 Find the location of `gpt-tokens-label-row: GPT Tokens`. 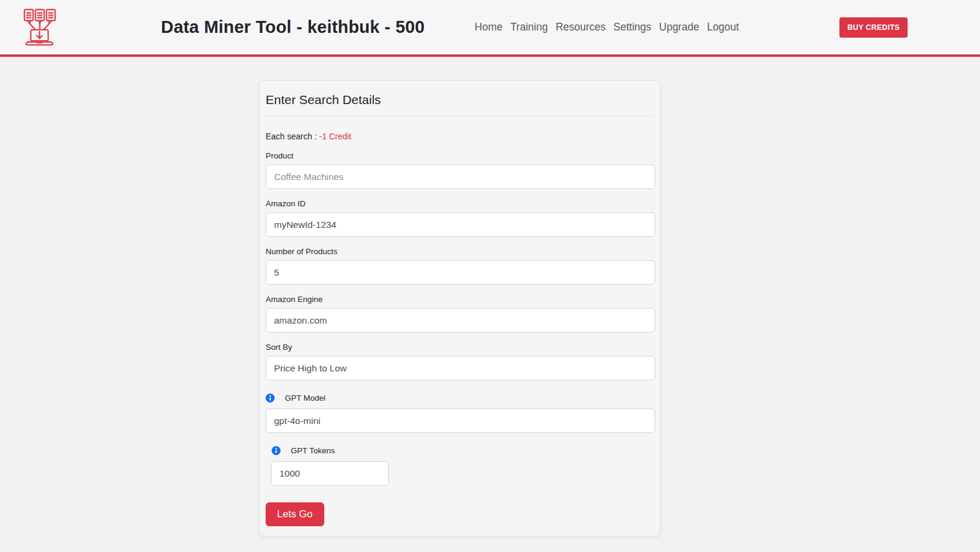

gpt-tokens-label-row: GPT Tokens is located at coordinates (459, 451).